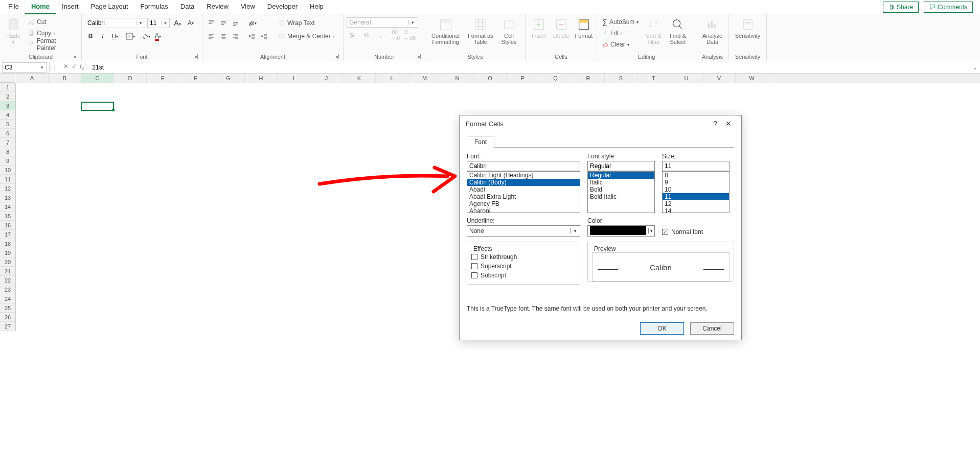 The image size is (980, 470). I want to click on align-middle-button, so click(223, 23).